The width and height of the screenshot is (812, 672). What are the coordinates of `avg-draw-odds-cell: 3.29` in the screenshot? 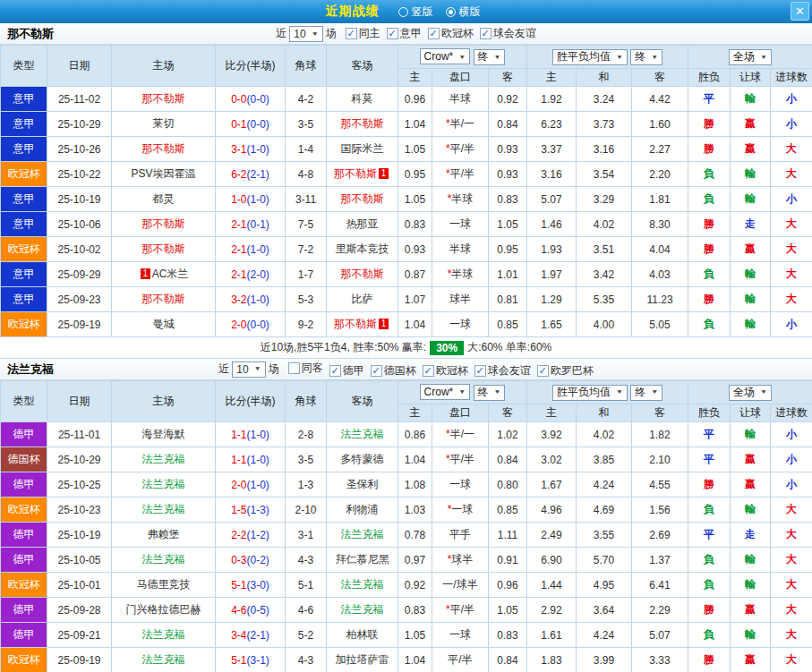 It's located at (604, 200).